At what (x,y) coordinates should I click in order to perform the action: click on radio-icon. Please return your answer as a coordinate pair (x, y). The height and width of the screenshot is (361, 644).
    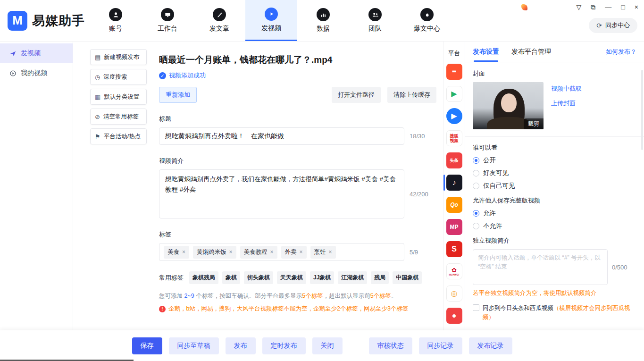
    Looking at the image, I should click on (476, 173).